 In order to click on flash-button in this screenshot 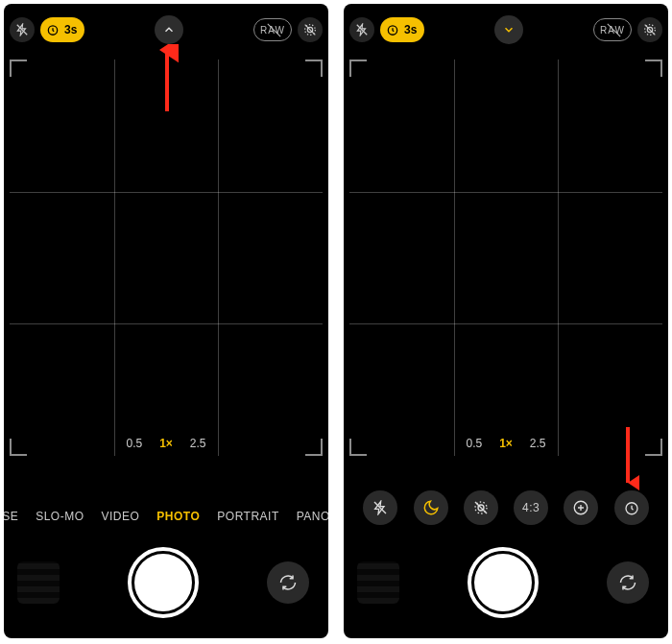, I will do `click(380, 508)`.